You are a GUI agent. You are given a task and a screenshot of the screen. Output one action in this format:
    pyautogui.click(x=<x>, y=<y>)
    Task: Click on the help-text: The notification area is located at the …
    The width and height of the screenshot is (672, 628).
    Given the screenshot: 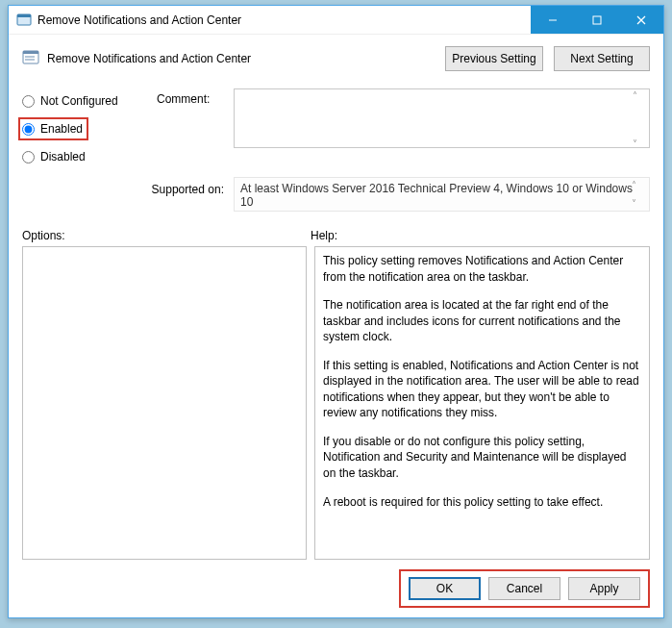 What is the action you would take?
    pyautogui.click(x=483, y=321)
    